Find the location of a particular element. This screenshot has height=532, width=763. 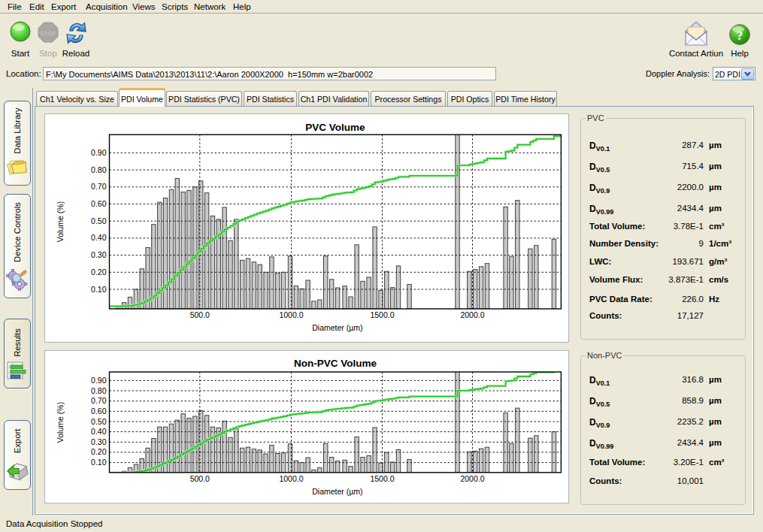

svg-text: PVC Volume is located at coordinates (335, 128).